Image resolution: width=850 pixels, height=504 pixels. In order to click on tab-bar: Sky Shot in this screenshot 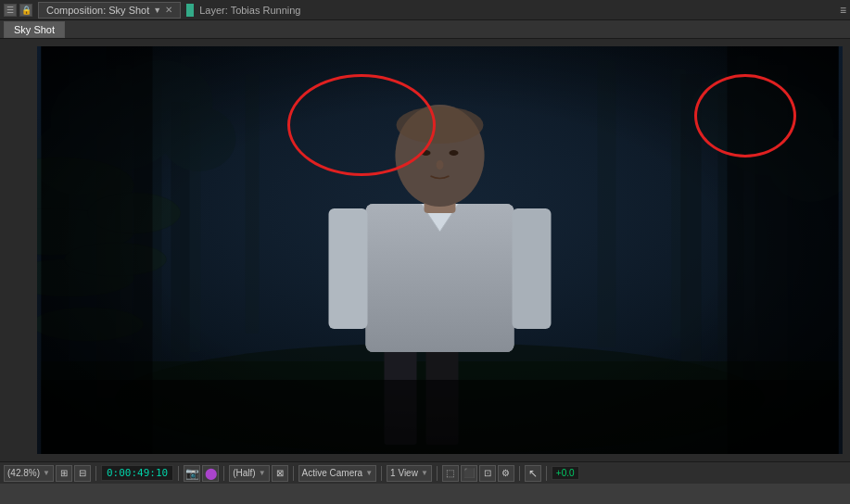, I will do `click(425, 30)`.